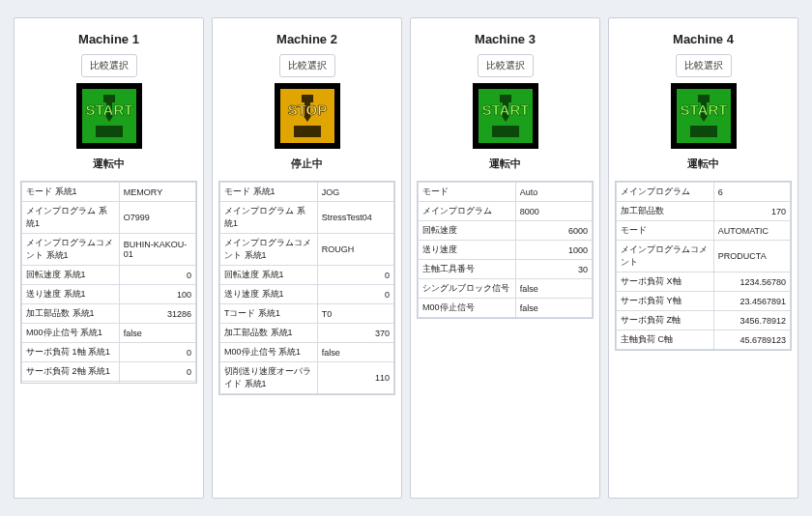 The image size is (812, 516). I want to click on row-value: 8000, so click(553, 212).